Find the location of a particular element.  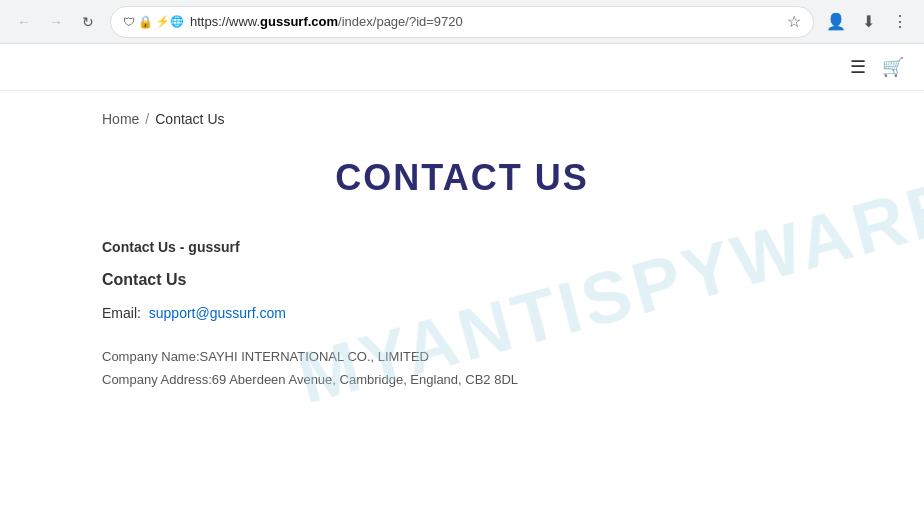

company-name-value: SAYHI INTERNATIONAL CO., LIMITED is located at coordinates (314, 356).